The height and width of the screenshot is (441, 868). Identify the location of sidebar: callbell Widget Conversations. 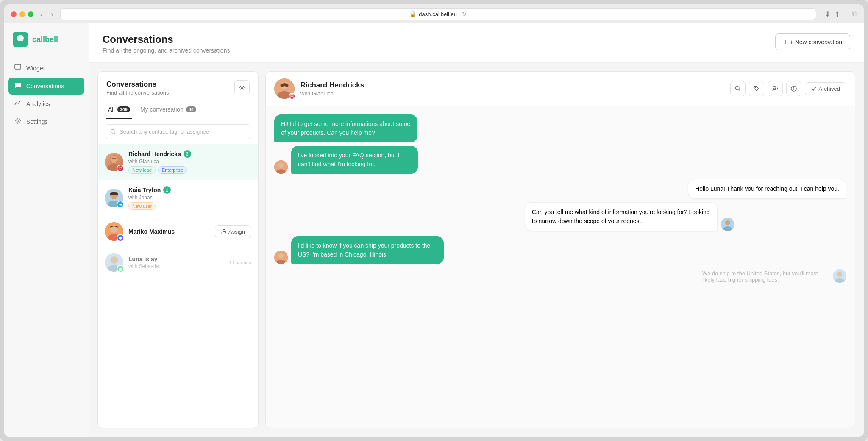
(47, 230).